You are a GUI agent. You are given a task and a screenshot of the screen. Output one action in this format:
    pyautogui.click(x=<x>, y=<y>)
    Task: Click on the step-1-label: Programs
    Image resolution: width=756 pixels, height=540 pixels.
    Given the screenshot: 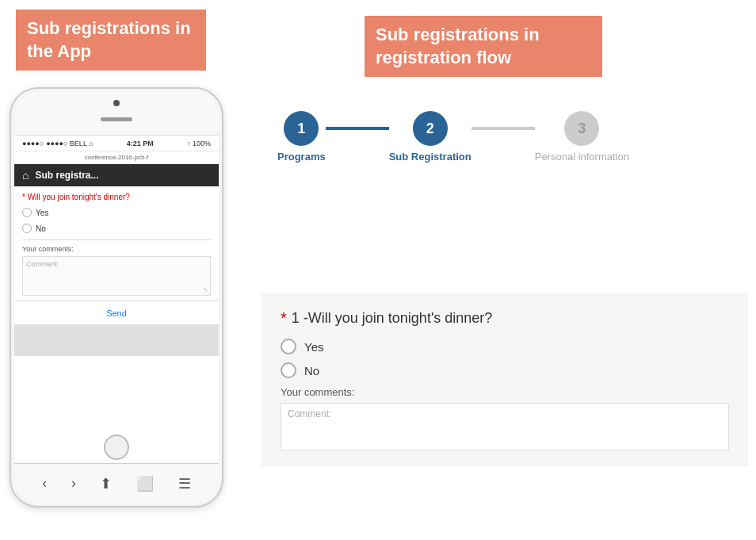 What is the action you would take?
    pyautogui.click(x=301, y=157)
    